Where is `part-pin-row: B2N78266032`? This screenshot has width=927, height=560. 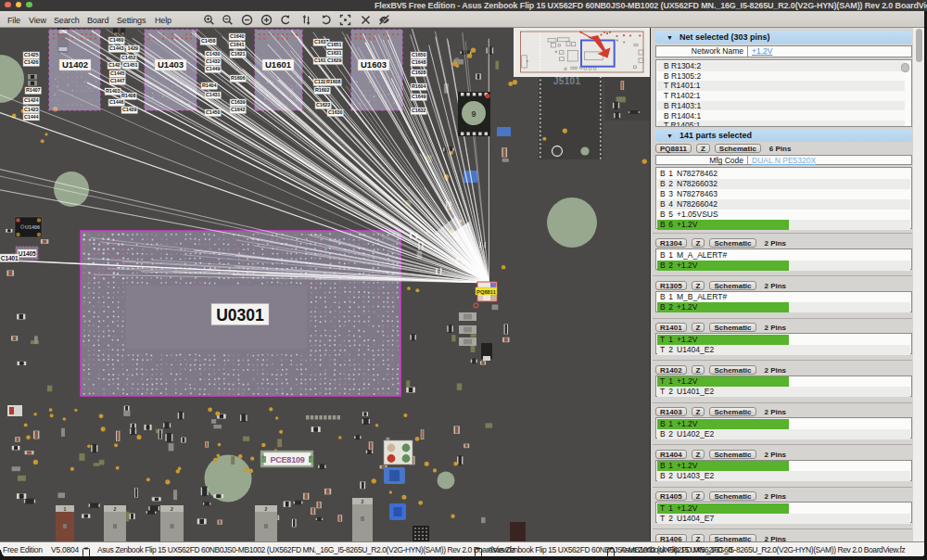
part-pin-row: B2N78266032 is located at coordinates (784, 184).